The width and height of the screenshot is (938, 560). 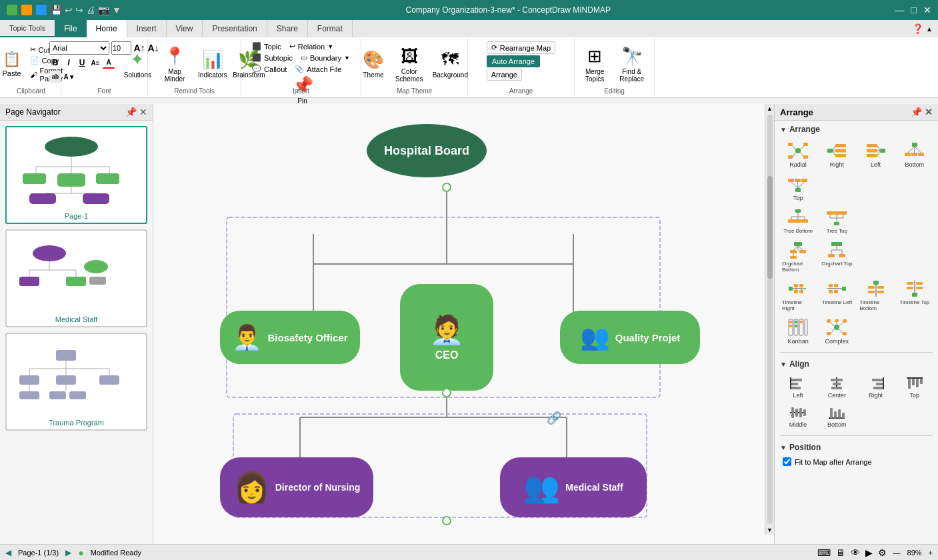 I want to click on nav-next-button: ▶, so click(x=68, y=553).